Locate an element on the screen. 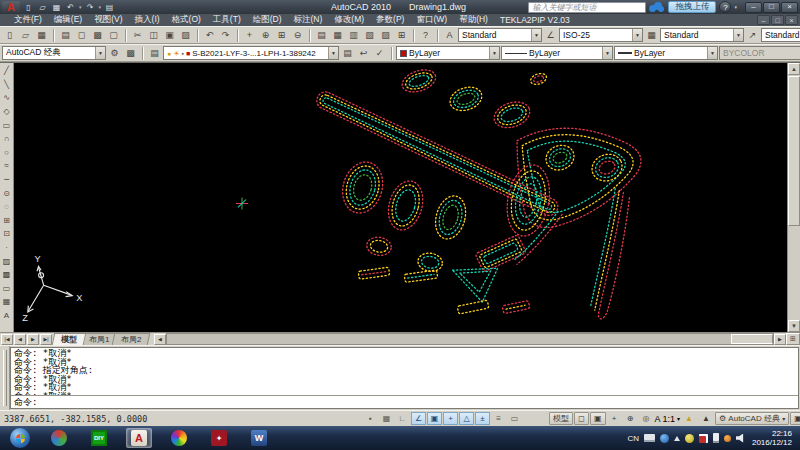 The image size is (800, 450). ellipse-icon: ⊙ is located at coordinates (7, 193).